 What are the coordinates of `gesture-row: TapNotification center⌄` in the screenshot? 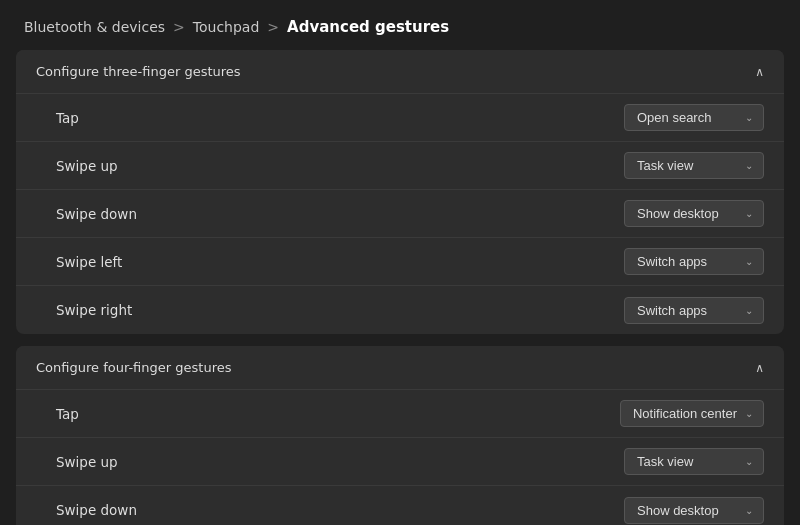 It's located at (400, 414).